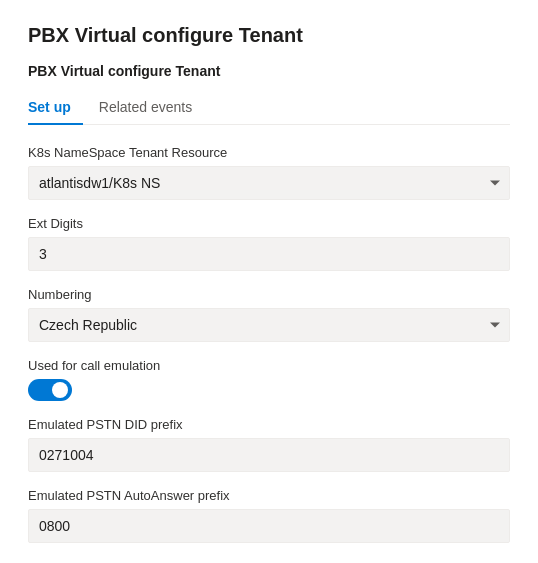  What do you see at coordinates (269, 325) in the screenshot?
I see `numbering-select-wrapper: Czech Republic` at bounding box center [269, 325].